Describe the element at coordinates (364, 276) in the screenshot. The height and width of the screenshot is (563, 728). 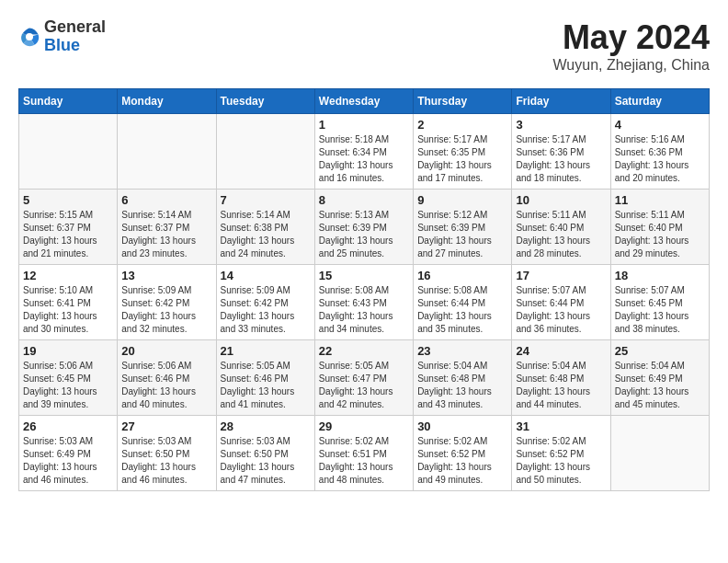
I see `day-number: 15` at that location.